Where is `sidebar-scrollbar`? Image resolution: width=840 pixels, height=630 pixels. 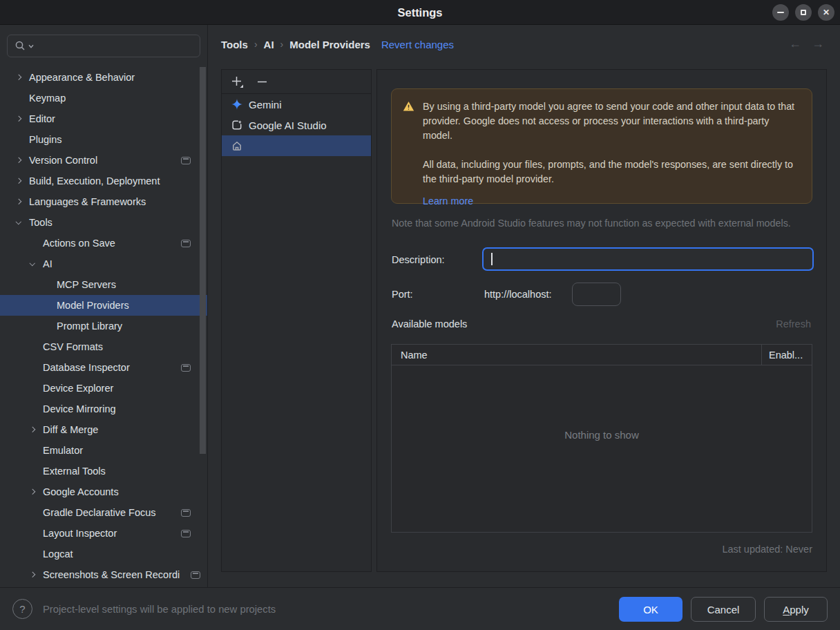 sidebar-scrollbar is located at coordinates (203, 260).